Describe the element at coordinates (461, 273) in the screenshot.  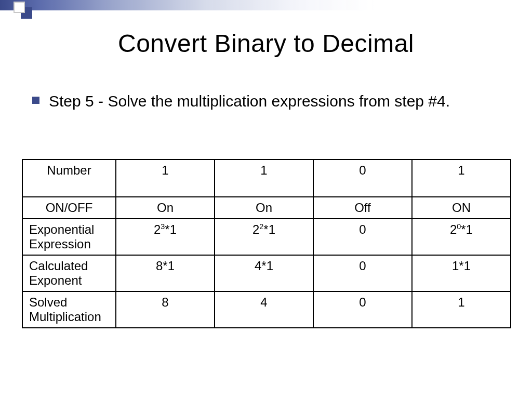
I see `table-cell: 1*1` at that location.